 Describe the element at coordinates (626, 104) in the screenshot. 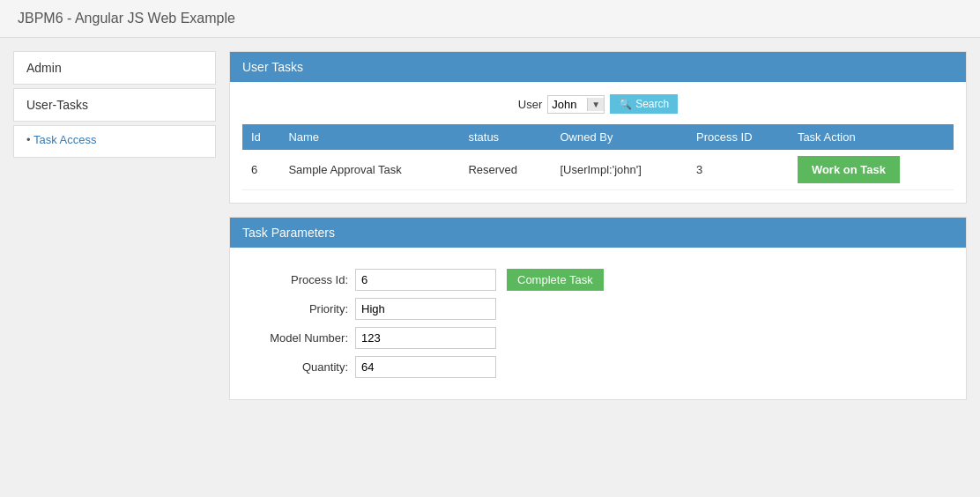

I see `search-icon: 🔍` at that location.